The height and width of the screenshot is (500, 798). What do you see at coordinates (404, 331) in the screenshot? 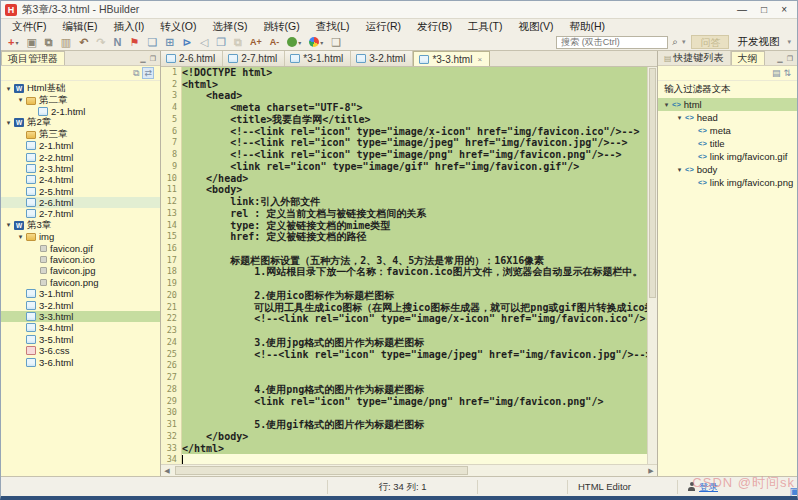
I see `code-line: 23` at bounding box center [404, 331].